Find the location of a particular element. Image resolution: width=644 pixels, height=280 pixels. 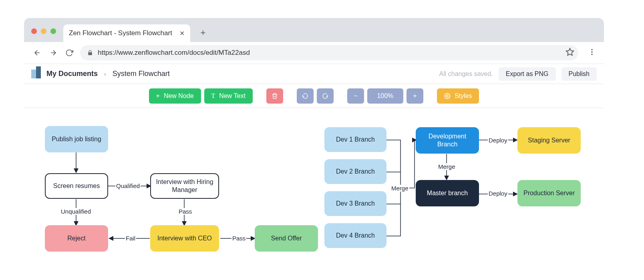

node-dev-branch: Development Branch is located at coordinates (447, 140).